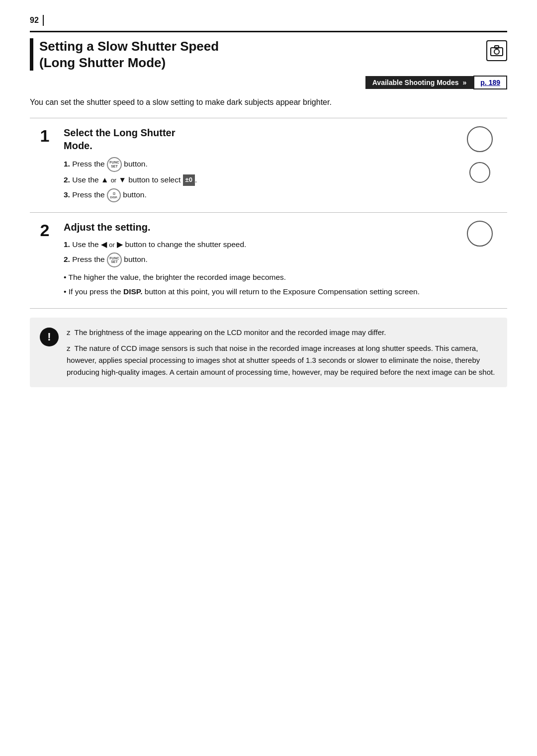 The image size is (537, 756). What do you see at coordinates (34, 20) in the screenshot?
I see `page-number-text: 92` at bounding box center [34, 20].